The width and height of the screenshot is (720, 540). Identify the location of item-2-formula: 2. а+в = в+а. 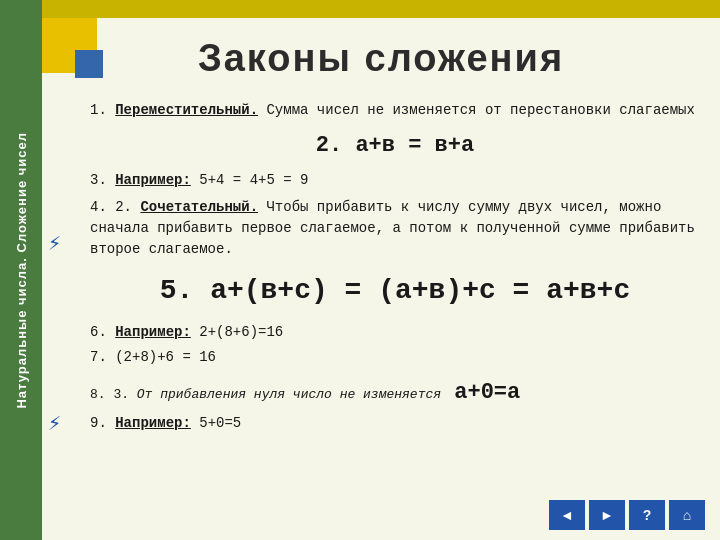
(395, 146).